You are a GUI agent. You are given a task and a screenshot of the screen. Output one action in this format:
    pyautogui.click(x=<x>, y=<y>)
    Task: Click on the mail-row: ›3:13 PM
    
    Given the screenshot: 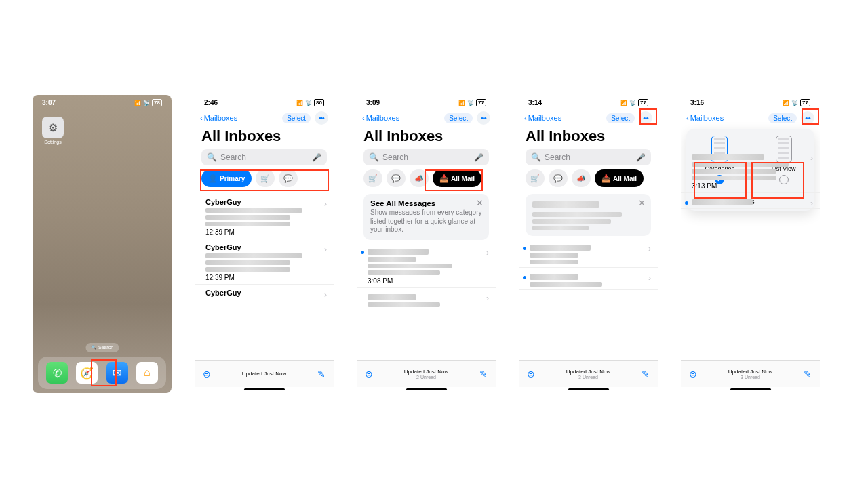 What is the action you would take?
    pyautogui.click(x=750, y=171)
    